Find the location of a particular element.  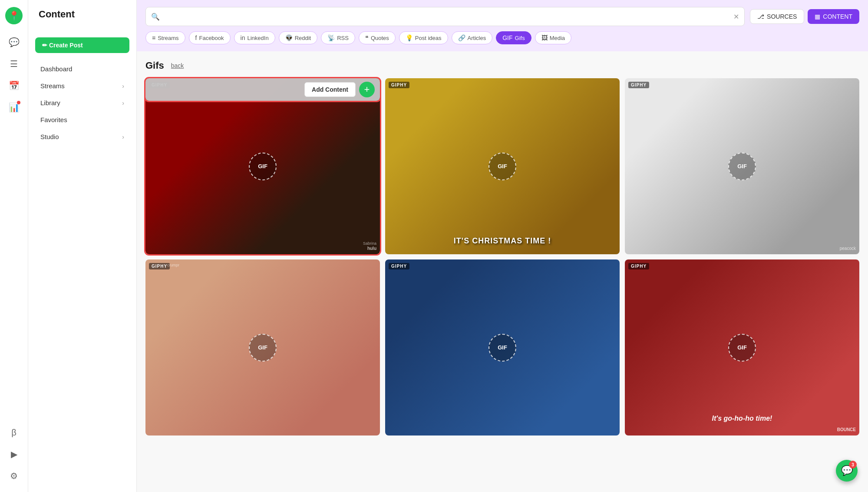

filter-tabs: ≡ Streams f Facebook in LinkedIn 👽 Reddi… is located at coordinates (502, 38).